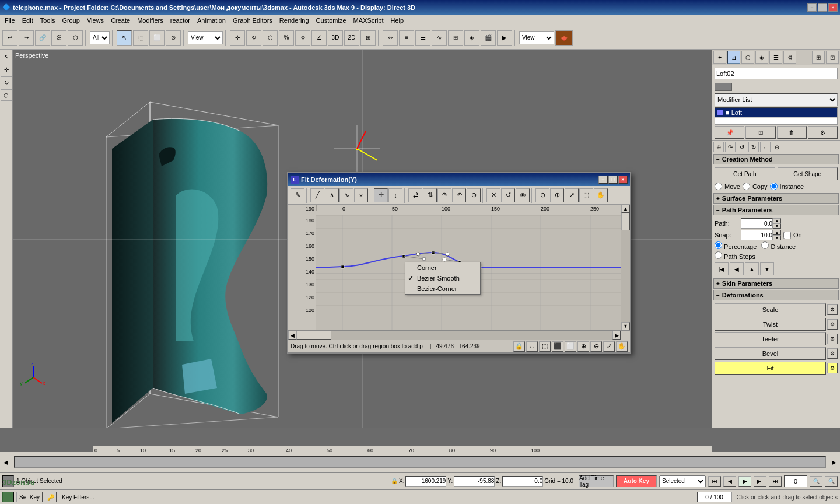 Image resolution: width=840 pixels, height=504 pixels. Describe the element at coordinates (625, 222) in the screenshot. I see `scroll-thumb-v` at that location.